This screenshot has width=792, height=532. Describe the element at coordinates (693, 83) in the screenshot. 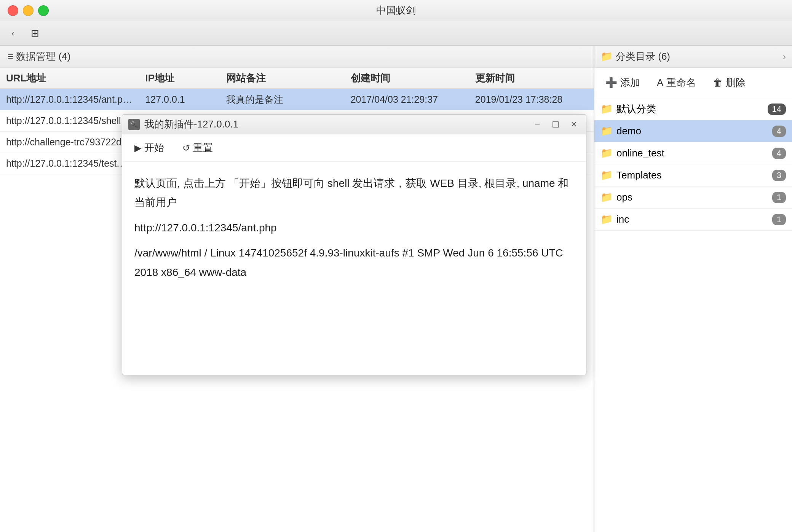

I see `category-actions: ➕ 添加 A 重命名 🗑 删除` at that location.